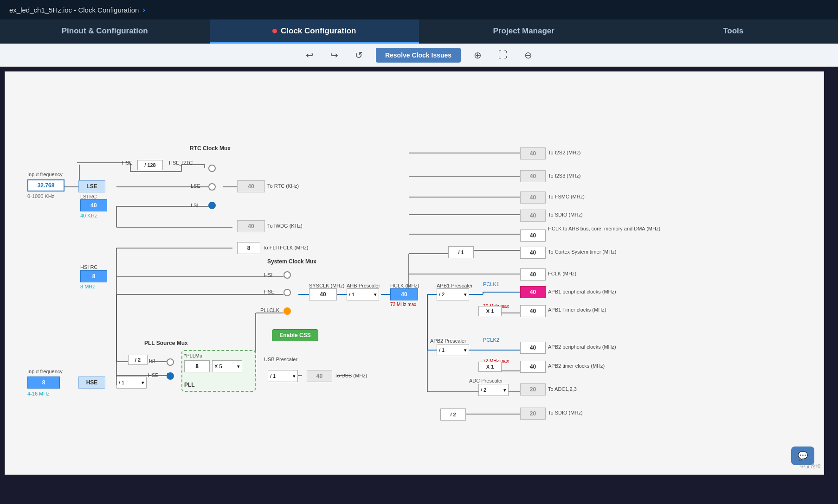 The width and height of the screenshot is (838, 504). What do you see at coordinates (403, 304) in the screenshot?
I see `hclk-max-label: 72 MHz max` at bounding box center [403, 304].